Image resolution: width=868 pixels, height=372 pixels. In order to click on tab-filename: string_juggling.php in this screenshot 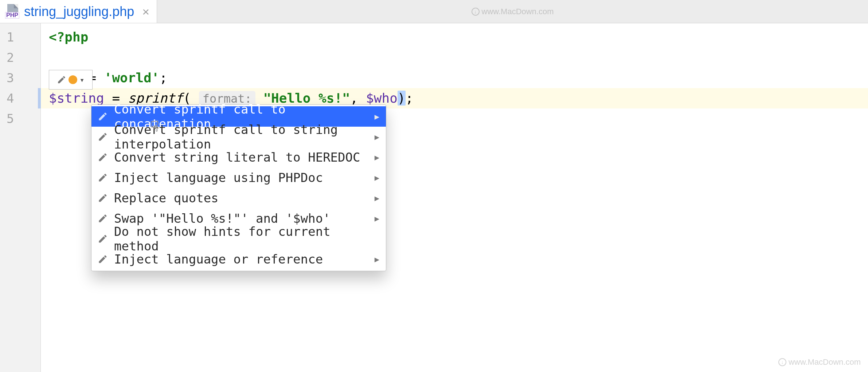, I will do `click(79, 12)`.